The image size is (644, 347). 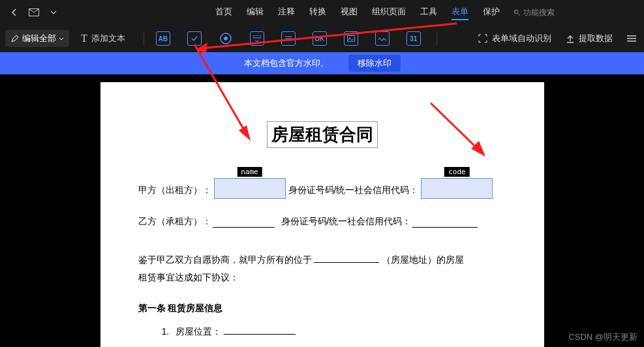 I want to click on mail-icon, so click(x=34, y=12).